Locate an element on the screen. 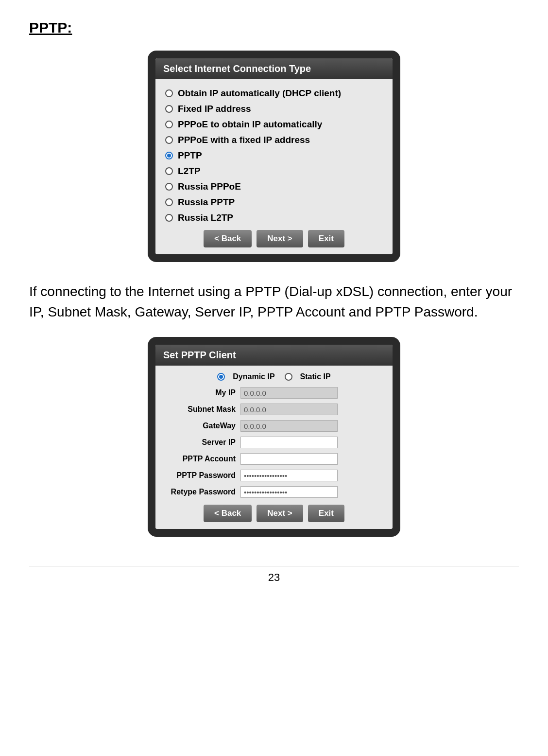 The image size is (548, 756). label-my-ip: My IP is located at coordinates (200, 393).